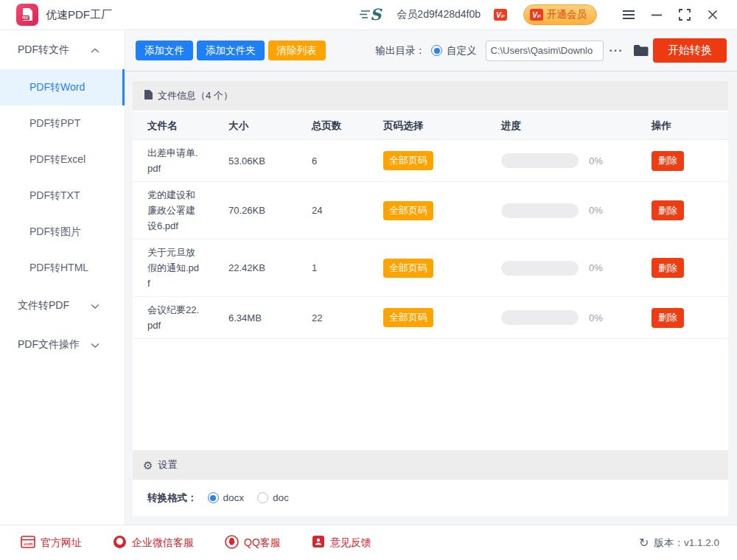 This screenshot has width=737, height=560. What do you see at coordinates (439, 15) in the screenshot?
I see `member-id-label: 会员2d9f428d4f0b` at bounding box center [439, 15].